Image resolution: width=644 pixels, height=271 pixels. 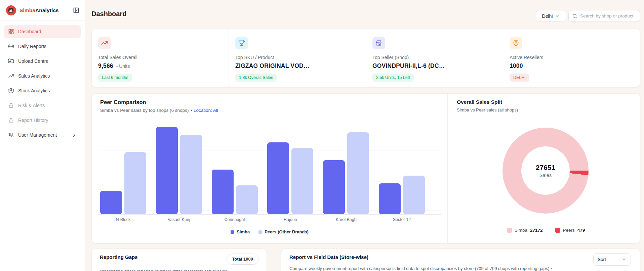 What do you see at coordinates (303, 181) in the screenshot?
I see `bar-peers-other-brands-rajouri` at bounding box center [303, 181].